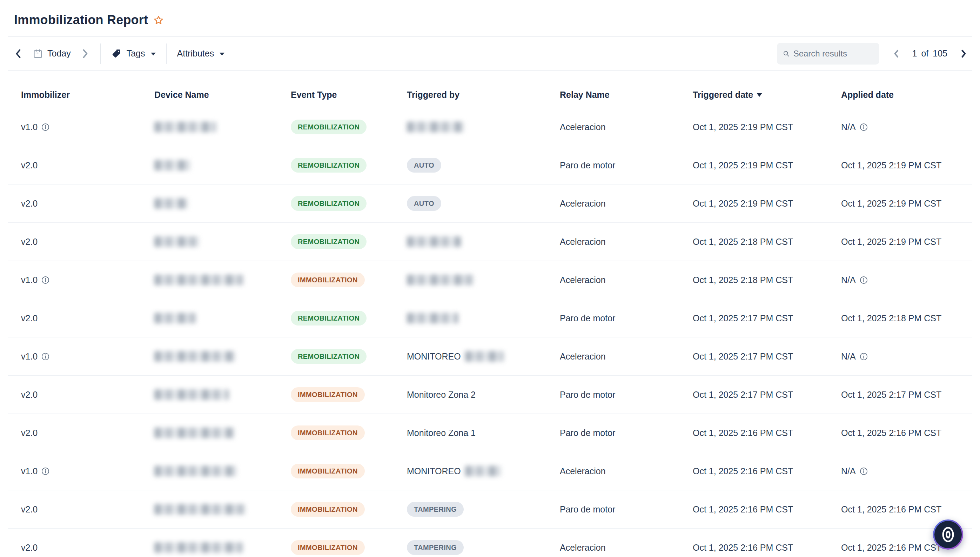  Describe the element at coordinates (490, 54) in the screenshot. I see `toolbar: Today Tags Attributes` at that location.